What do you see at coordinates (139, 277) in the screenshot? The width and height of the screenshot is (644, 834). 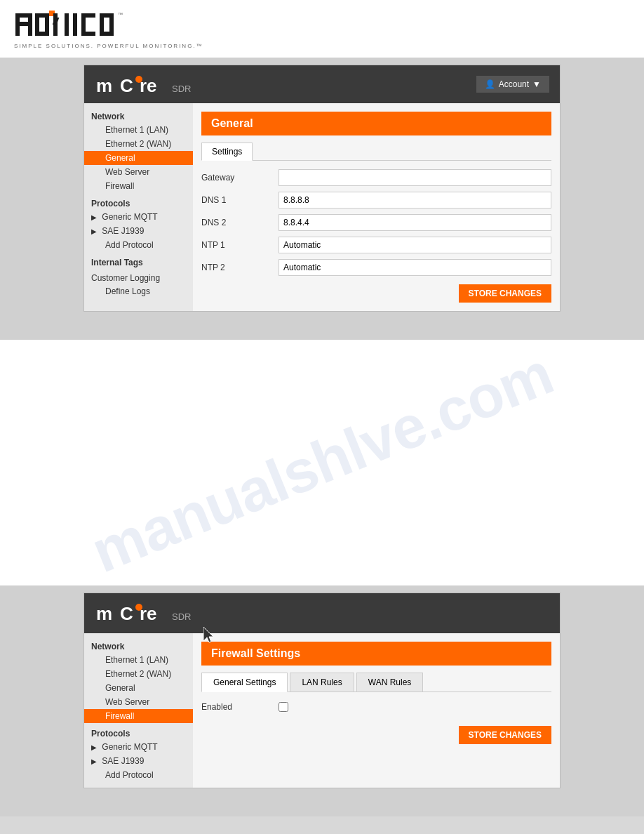 I see `sidebar-customer-logging-label: Customer Logging` at bounding box center [139, 277].